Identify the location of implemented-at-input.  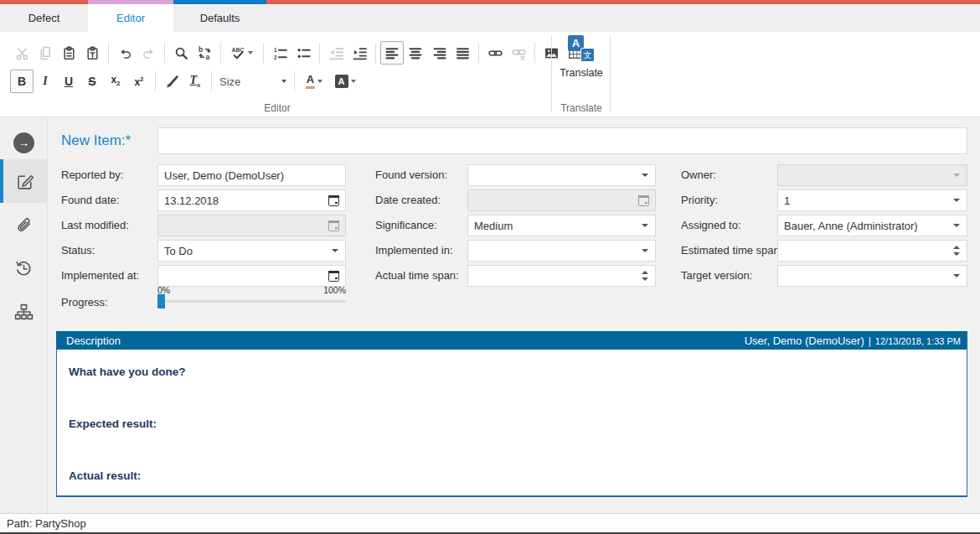
(243, 277).